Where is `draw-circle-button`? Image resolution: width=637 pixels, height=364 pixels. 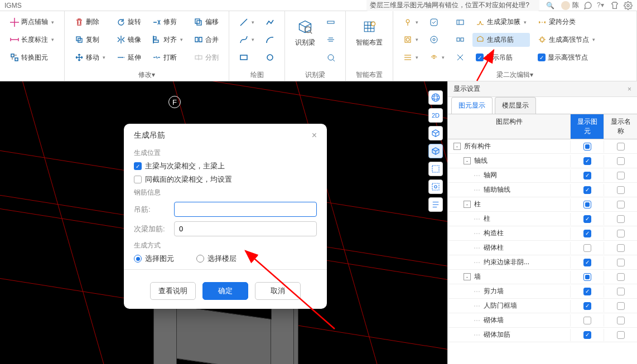 draw-circle-button is located at coordinates (270, 57).